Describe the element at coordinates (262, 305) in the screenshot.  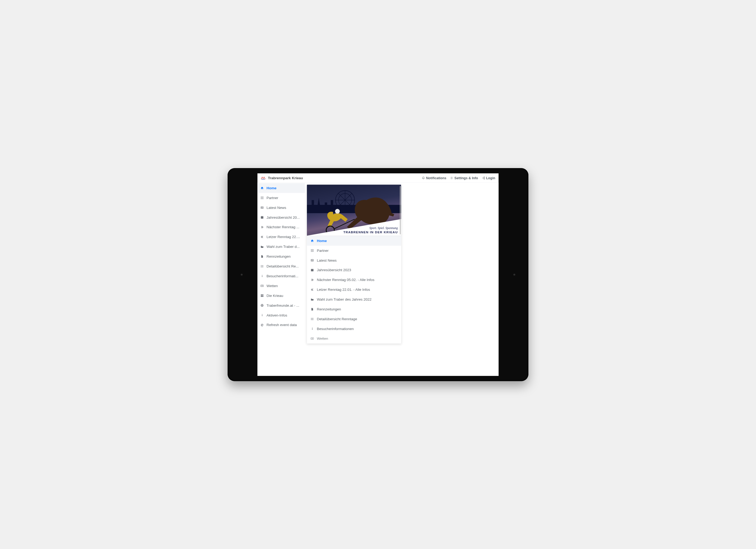
I see `globe-icon` at that location.